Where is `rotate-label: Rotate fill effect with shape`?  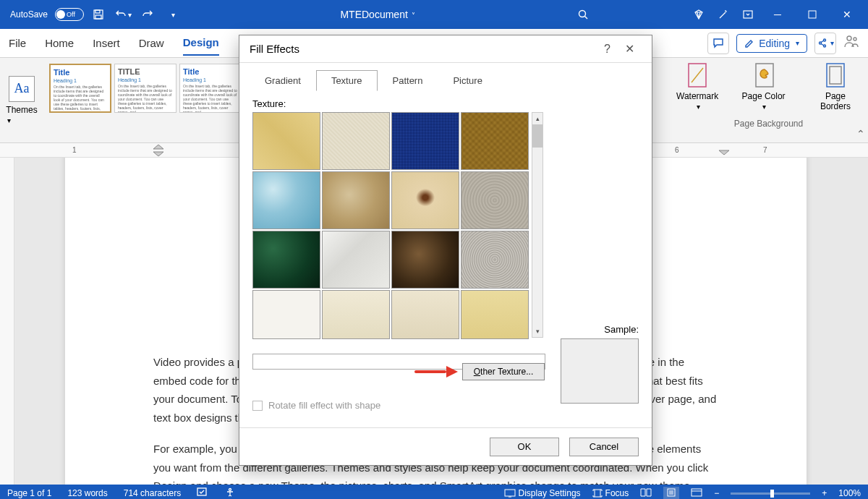 rotate-label: Rotate fill effect with shape is located at coordinates (324, 405).